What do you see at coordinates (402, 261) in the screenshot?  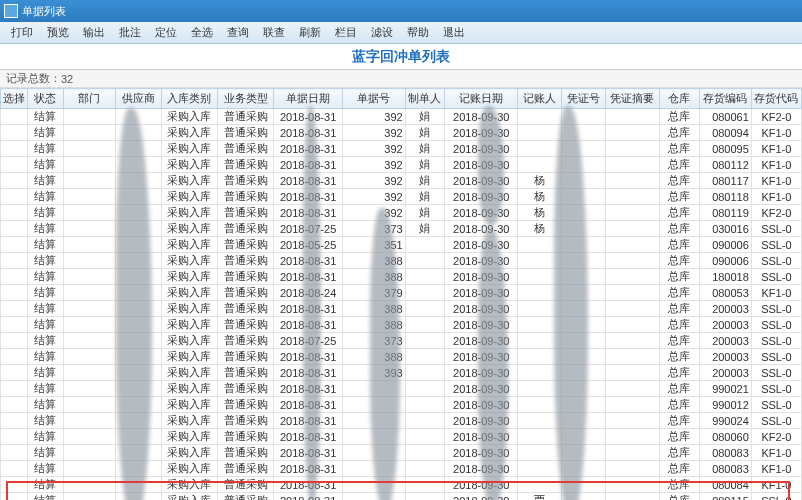 I see `table-row: 结算采购入库普通采购2018-08-313882018-09-30总库09000…` at bounding box center [402, 261].